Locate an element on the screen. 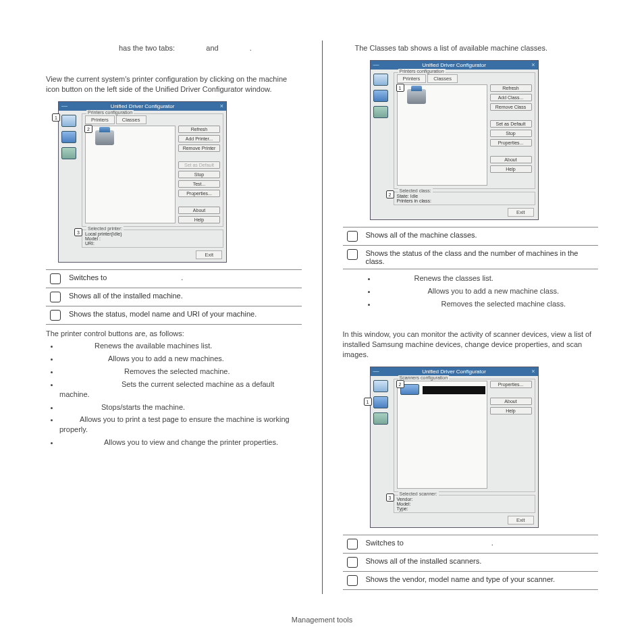 Image resolution: width=644 pixels, height=644 pixels. group-title: Scanners configuration is located at coordinates (424, 378).